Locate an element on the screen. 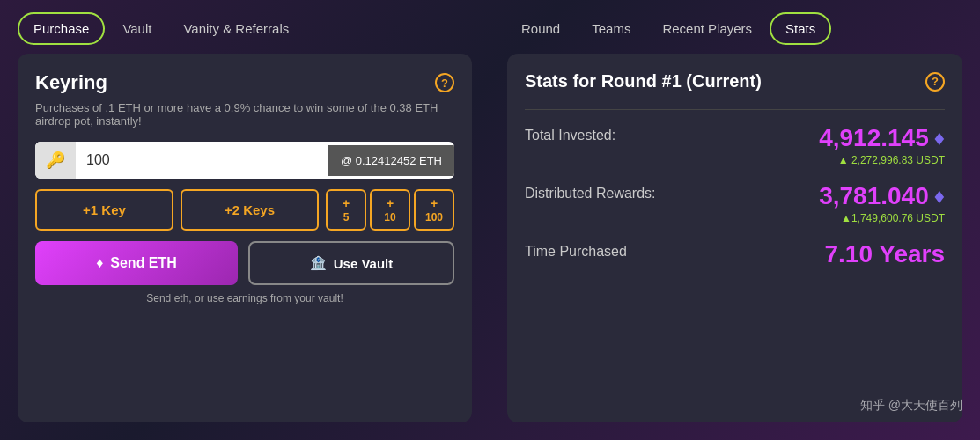 The width and height of the screenshot is (980, 440). plus2-key-button: +2 Keys is located at coordinates (250, 209).